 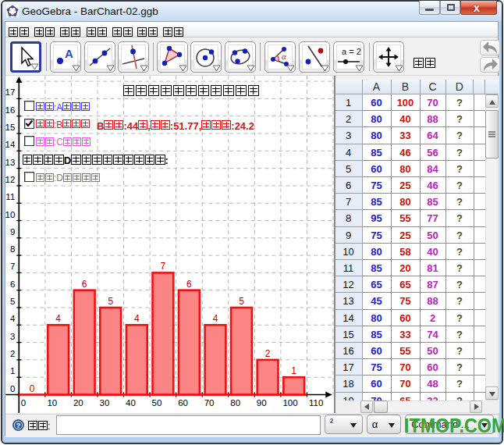 I want to click on svg-text: A, so click(x=69, y=53).